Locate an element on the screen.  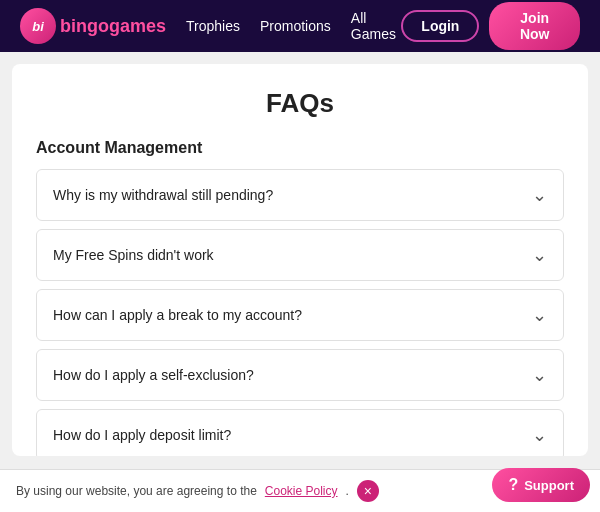
logo-text-bingo: bingo is located at coordinates (84, 26).